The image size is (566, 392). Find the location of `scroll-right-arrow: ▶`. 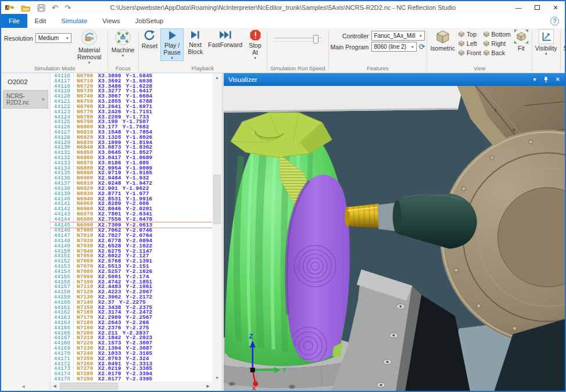

scroll-right-arrow: ▶ is located at coordinates (208, 386).